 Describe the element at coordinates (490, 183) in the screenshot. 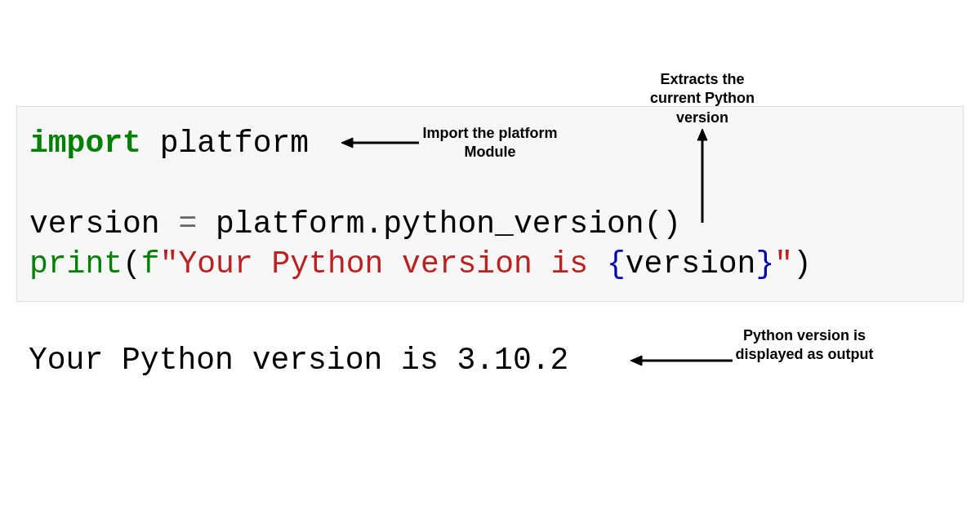

I see `blank-line` at that location.